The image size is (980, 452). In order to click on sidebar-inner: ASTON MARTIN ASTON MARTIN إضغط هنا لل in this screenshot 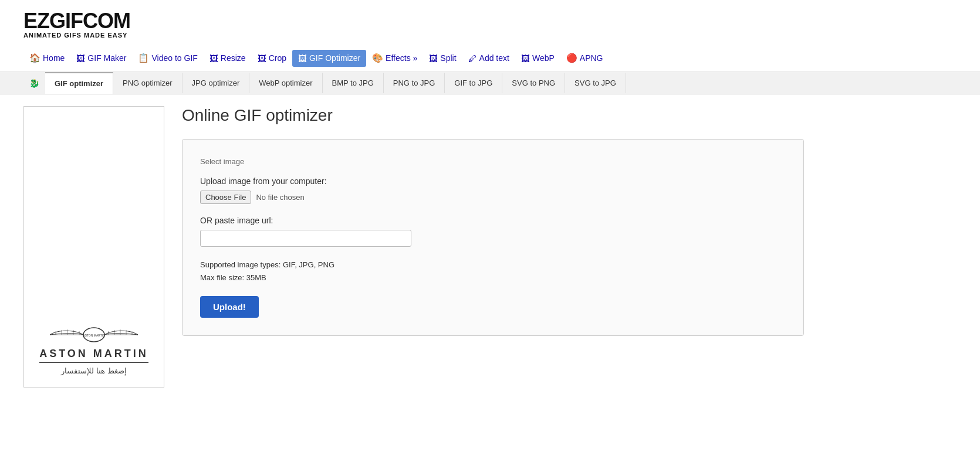, I will do `click(94, 347)`.